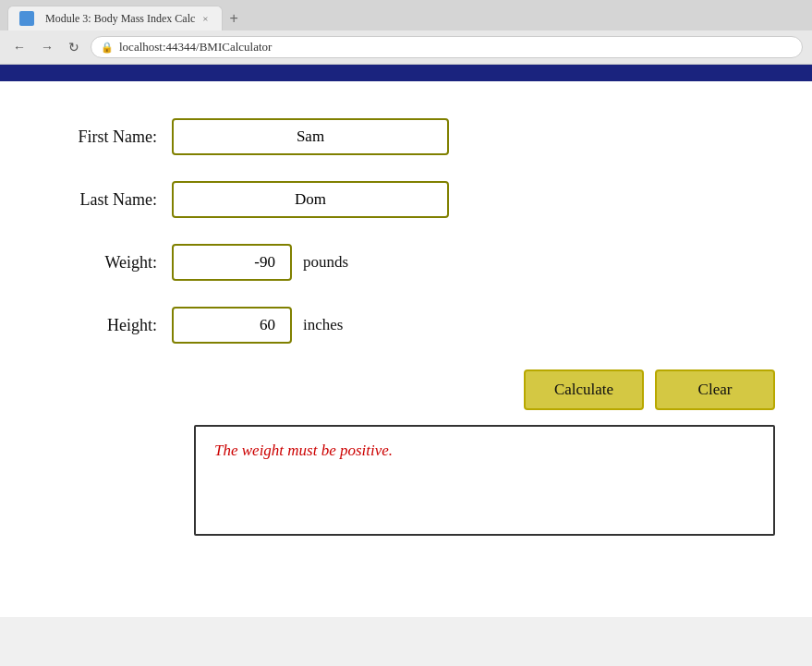  Describe the element at coordinates (406, 390) in the screenshot. I see `buttons-row: Calculate Clear` at that location.